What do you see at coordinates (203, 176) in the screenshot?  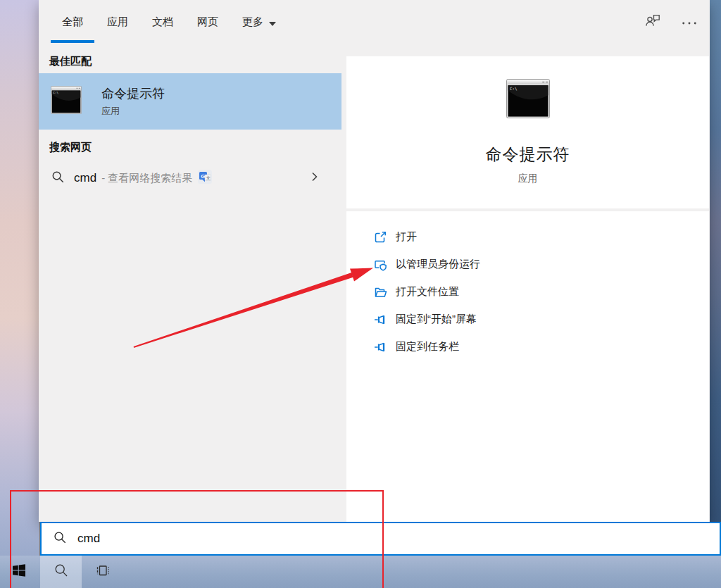 I see `svg-text: G` at bounding box center [203, 176].